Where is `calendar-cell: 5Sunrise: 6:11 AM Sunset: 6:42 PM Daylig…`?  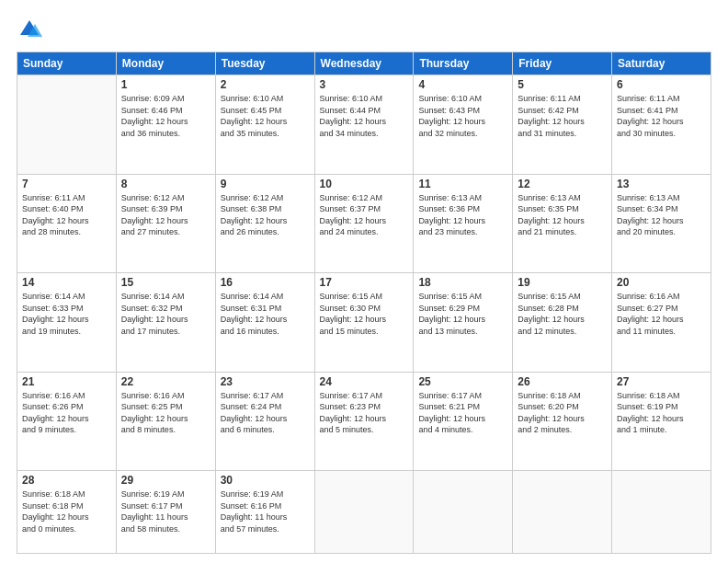 calendar-cell: 5Sunrise: 6:11 AM Sunset: 6:42 PM Daylig… is located at coordinates (563, 125).